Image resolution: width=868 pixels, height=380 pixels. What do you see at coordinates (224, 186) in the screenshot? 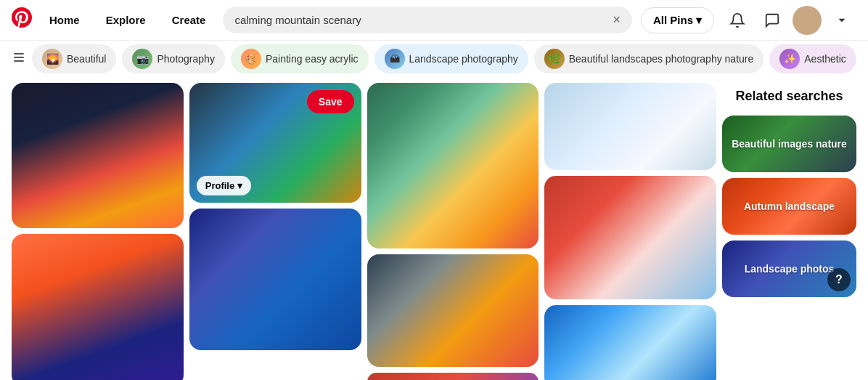
I see `profile-button: Profile ▾` at bounding box center [224, 186].